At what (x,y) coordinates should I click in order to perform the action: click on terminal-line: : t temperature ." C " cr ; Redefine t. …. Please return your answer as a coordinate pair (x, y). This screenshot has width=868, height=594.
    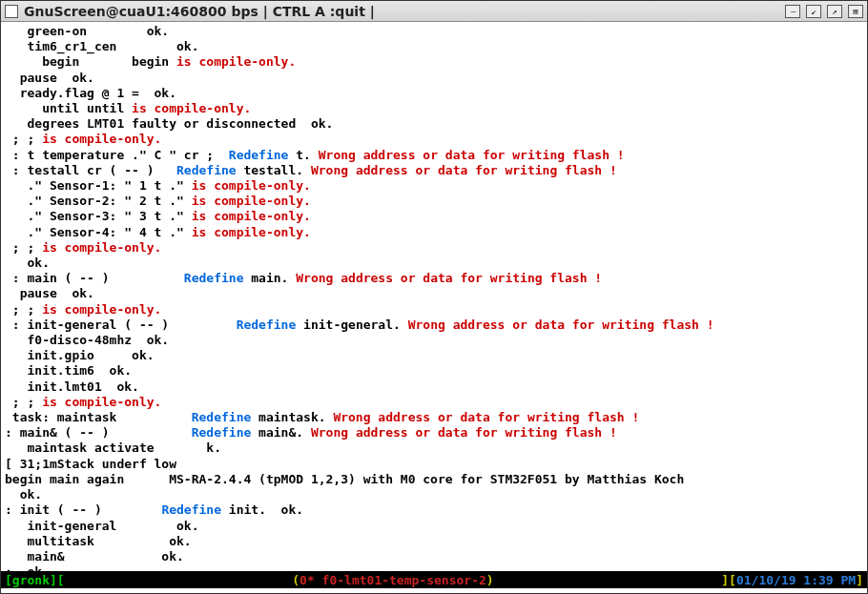
    Looking at the image, I should click on (434, 155).